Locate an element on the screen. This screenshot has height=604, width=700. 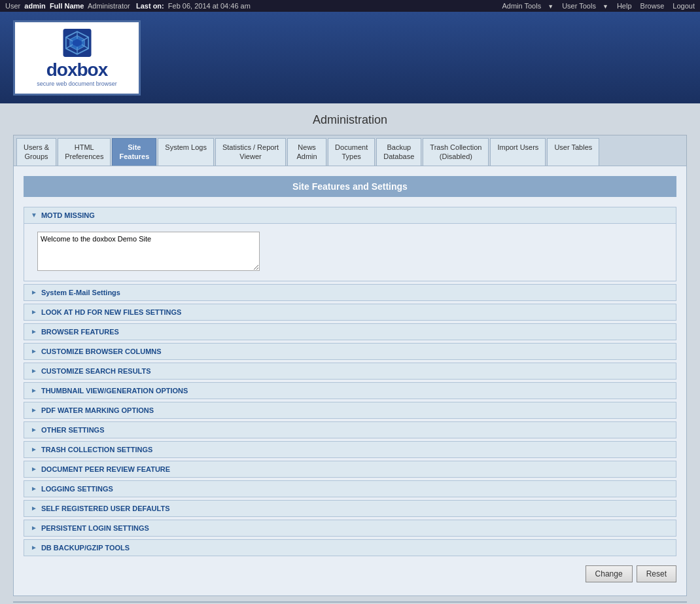
tab-site-features: SiteFeatures is located at coordinates (134, 152).